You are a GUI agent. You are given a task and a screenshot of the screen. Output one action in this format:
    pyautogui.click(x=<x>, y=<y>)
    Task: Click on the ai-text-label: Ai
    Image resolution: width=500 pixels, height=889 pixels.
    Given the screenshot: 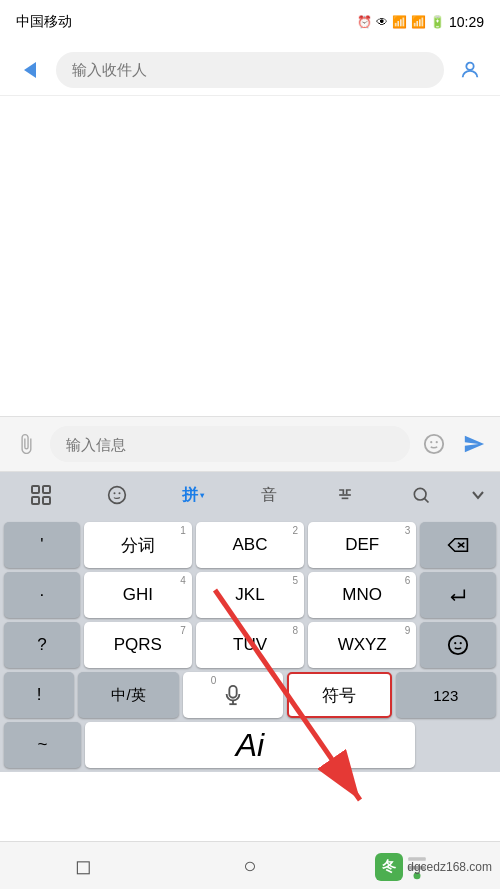 What is the action you would take?
    pyautogui.click(x=250, y=746)
    